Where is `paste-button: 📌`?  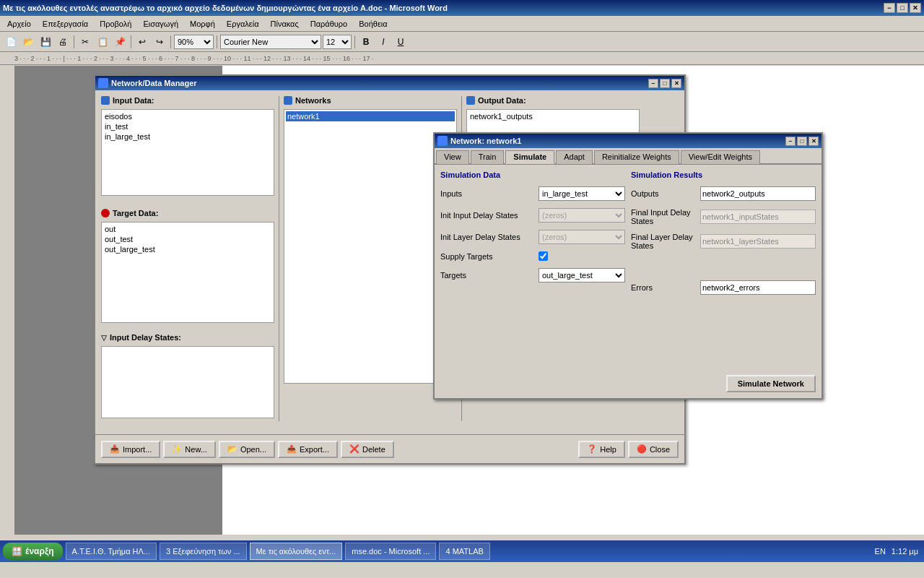
paste-button: 📌 is located at coordinates (120, 42).